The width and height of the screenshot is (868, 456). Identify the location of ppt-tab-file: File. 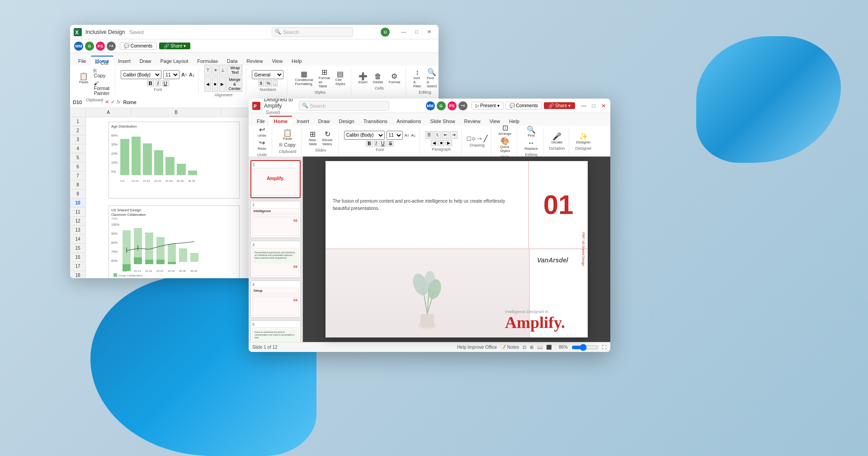
(261, 121).